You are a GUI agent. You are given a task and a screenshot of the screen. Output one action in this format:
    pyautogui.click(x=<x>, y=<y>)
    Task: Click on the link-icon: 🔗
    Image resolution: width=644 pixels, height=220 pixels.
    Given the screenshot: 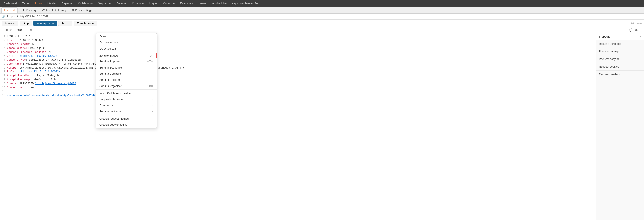 What is the action you would take?
    pyautogui.click(x=4, y=17)
    